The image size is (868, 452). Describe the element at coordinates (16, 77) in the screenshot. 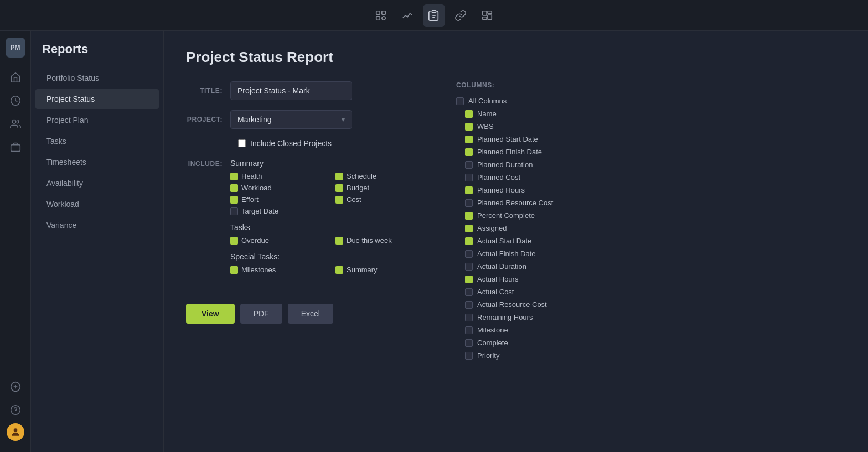

I see `nav-home-btn` at that location.